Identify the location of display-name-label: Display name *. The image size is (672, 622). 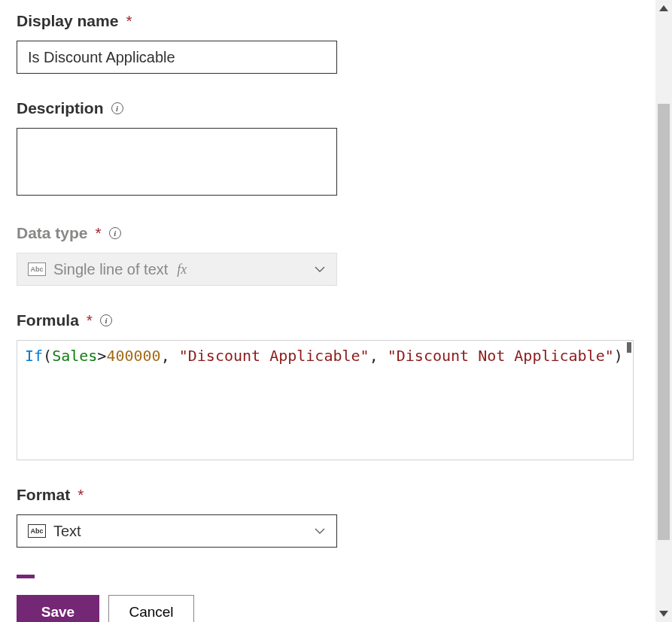
(324, 21).